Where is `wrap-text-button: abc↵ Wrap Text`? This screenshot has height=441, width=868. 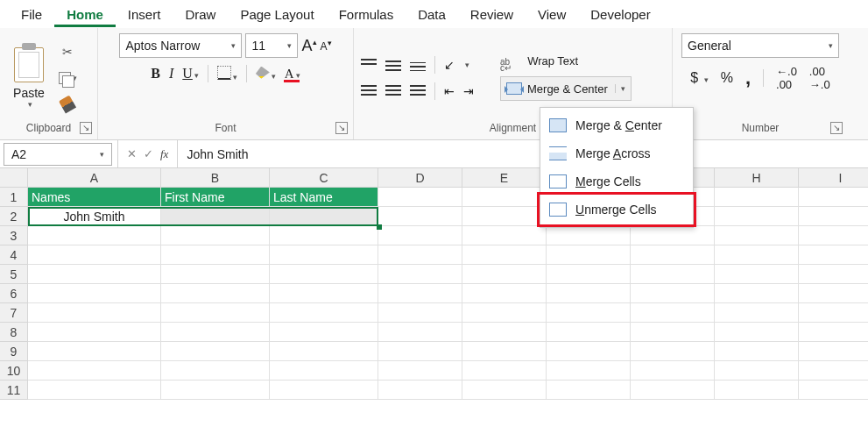
wrap-text-button: abc↵ Wrap Text is located at coordinates (566, 61).